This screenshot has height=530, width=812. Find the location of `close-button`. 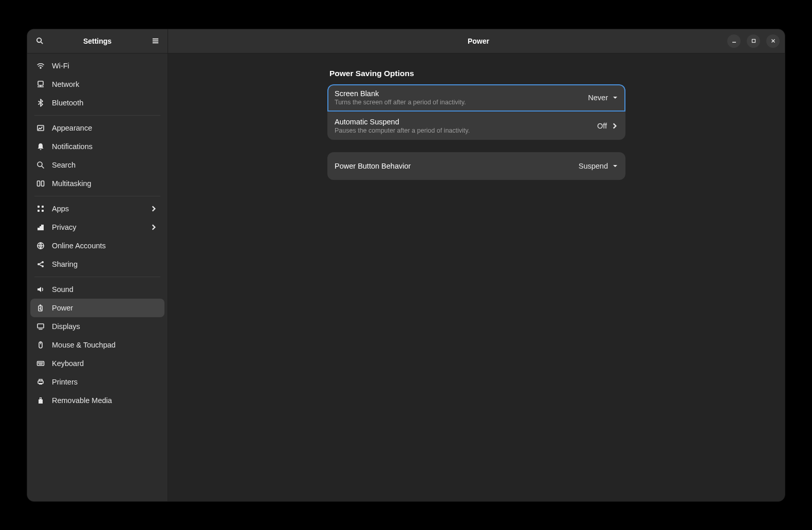

close-button is located at coordinates (773, 41).